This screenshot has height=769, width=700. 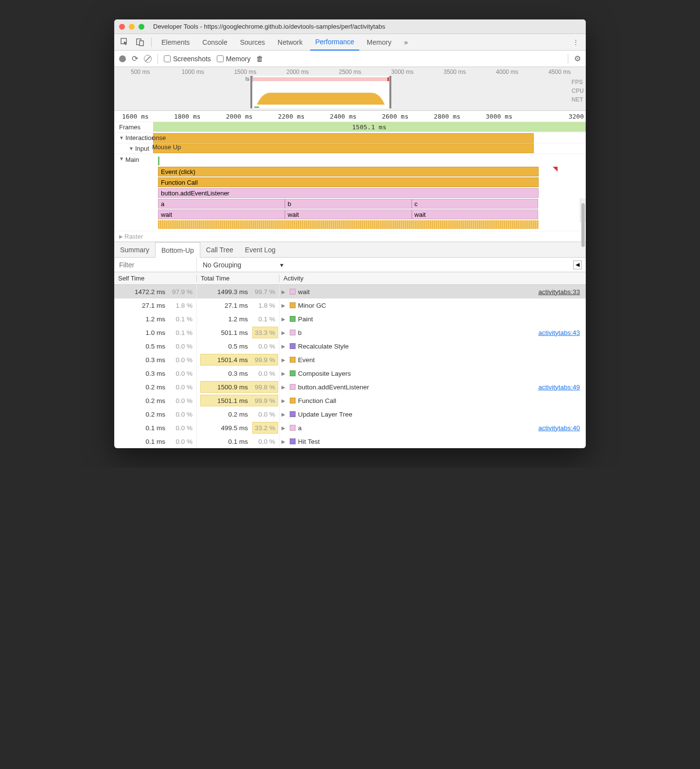 What do you see at coordinates (350, 305) in the screenshot?
I see `table-row: 27.1 ms1.8 %27.1 ms1.8 %▶Minor GC` at bounding box center [350, 305].